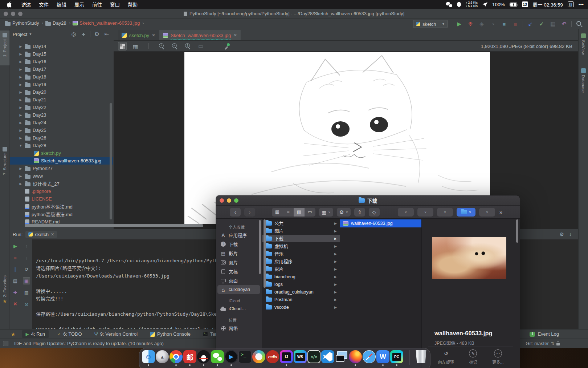  What do you see at coordinates (459, 24) in the screenshot?
I see `toolbar-run` at bounding box center [459, 24].